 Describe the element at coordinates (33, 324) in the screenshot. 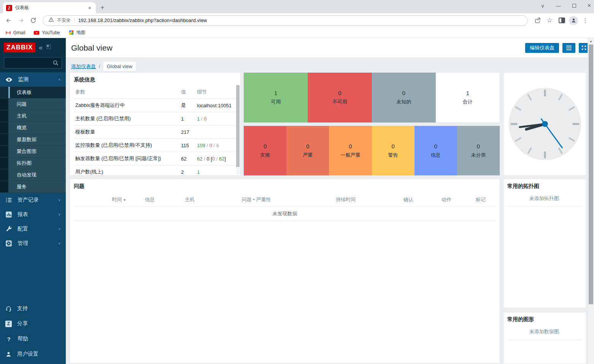

I see `sidebar-item-share: Z 分享` at that location.